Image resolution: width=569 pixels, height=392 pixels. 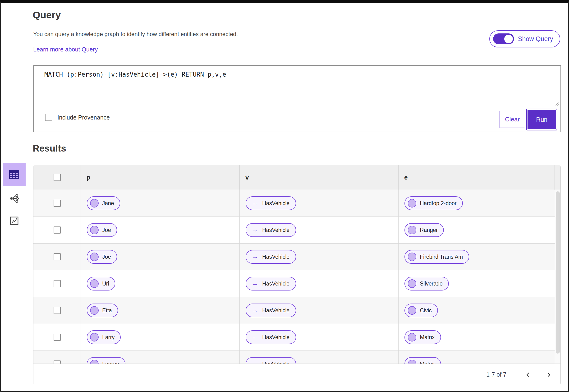 What do you see at coordinates (111, 363) in the screenshot?
I see `p-node-label: Lauren` at bounding box center [111, 363].